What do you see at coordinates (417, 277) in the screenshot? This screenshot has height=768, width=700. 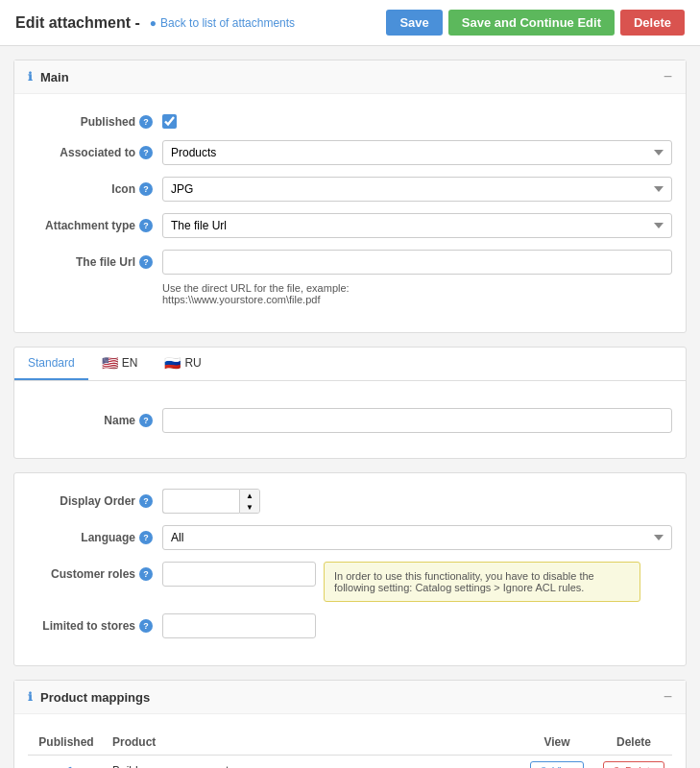 I see `file-url-input-wrap: https://www.apple.com/v/ipad-10.9/b/imag…` at bounding box center [417, 277].